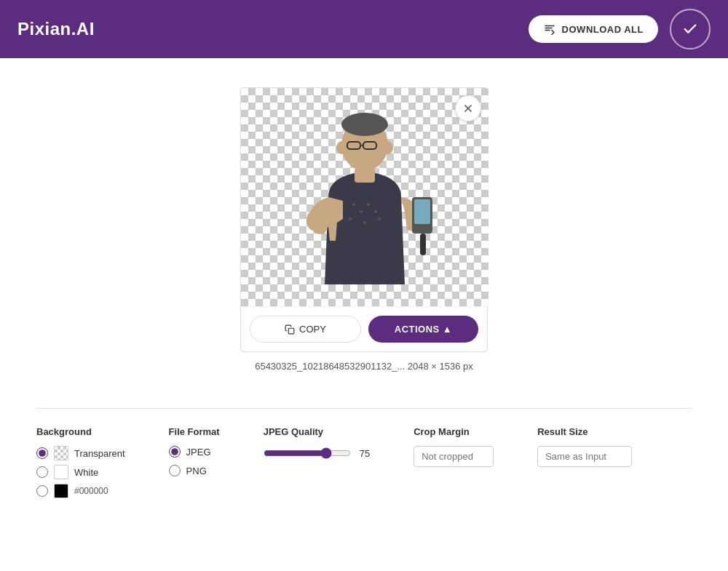 The image size is (728, 571). Describe the element at coordinates (194, 452) in the screenshot. I see `file-format-group: File Format JPEG PNG` at that location.